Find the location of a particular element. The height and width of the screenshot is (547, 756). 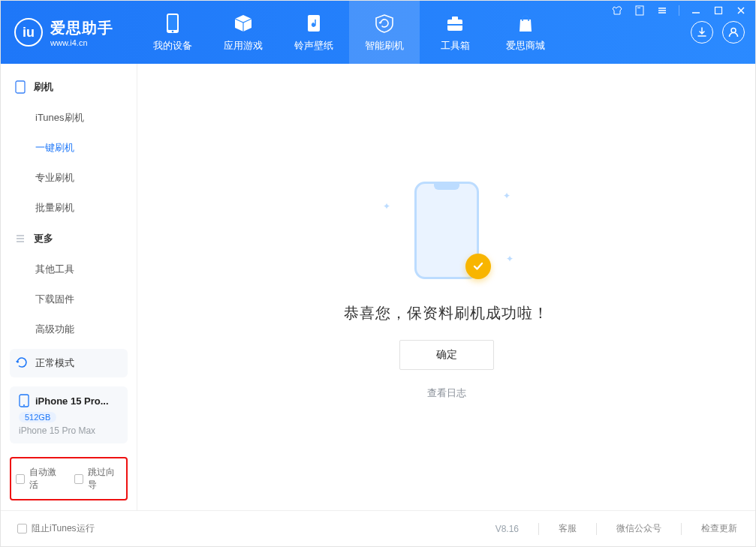

checkbox-skip-wizard: 跳过向导 is located at coordinates (98, 479).